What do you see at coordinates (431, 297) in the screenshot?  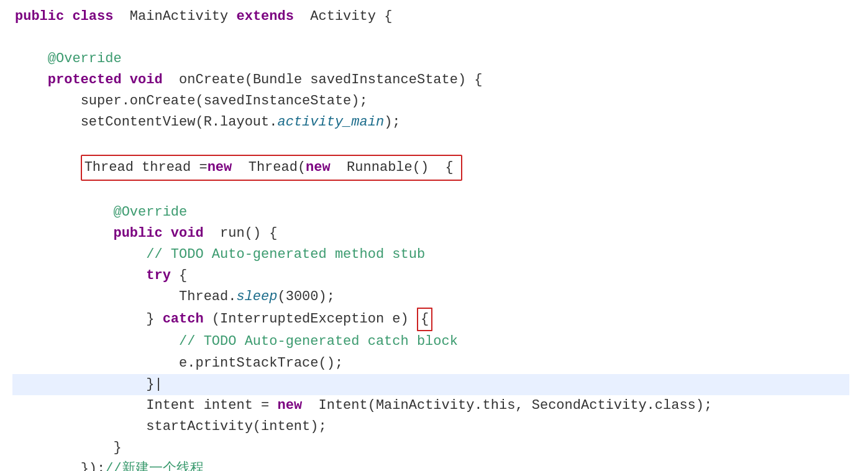 I see `code-line: Thread.sleep(3000);` at bounding box center [431, 297].